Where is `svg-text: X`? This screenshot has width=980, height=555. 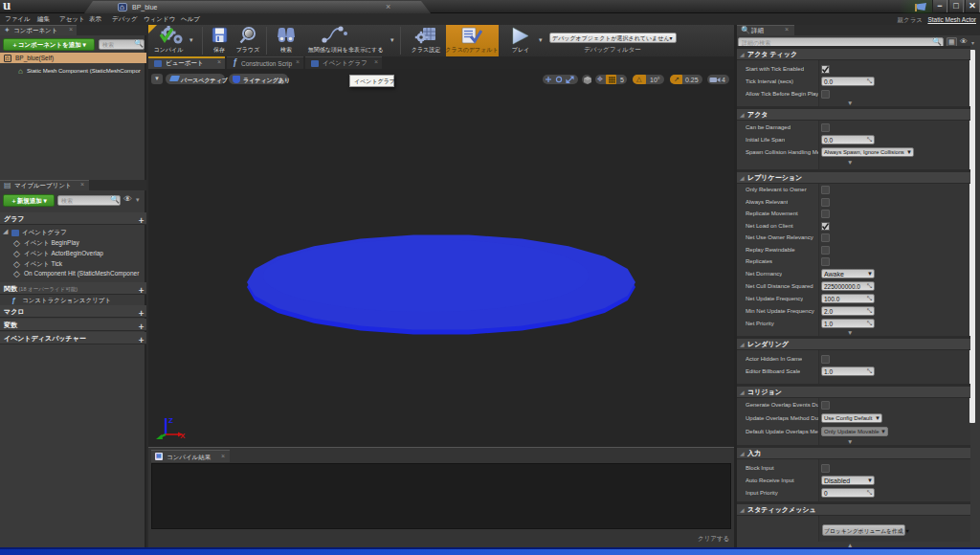 svg-text: X is located at coordinates (183, 436).